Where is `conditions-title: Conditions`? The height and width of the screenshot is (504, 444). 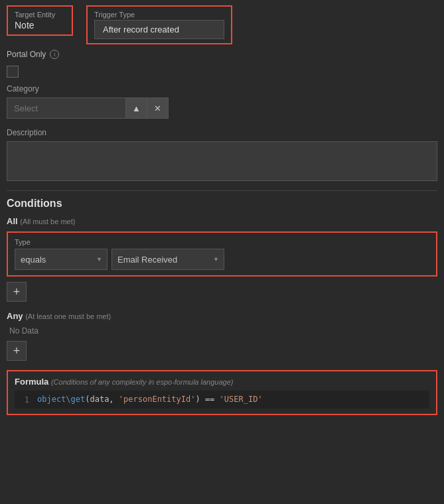 conditions-title: Conditions is located at coordinates (222, 204).